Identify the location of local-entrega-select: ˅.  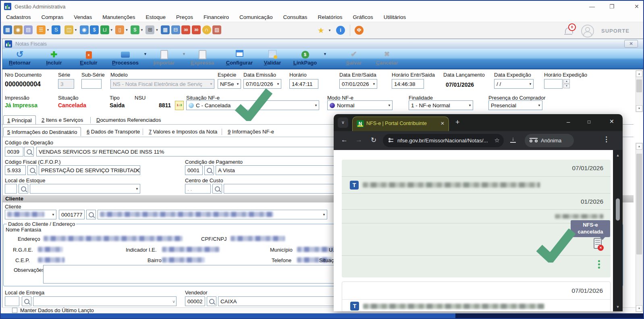
(105, 301).